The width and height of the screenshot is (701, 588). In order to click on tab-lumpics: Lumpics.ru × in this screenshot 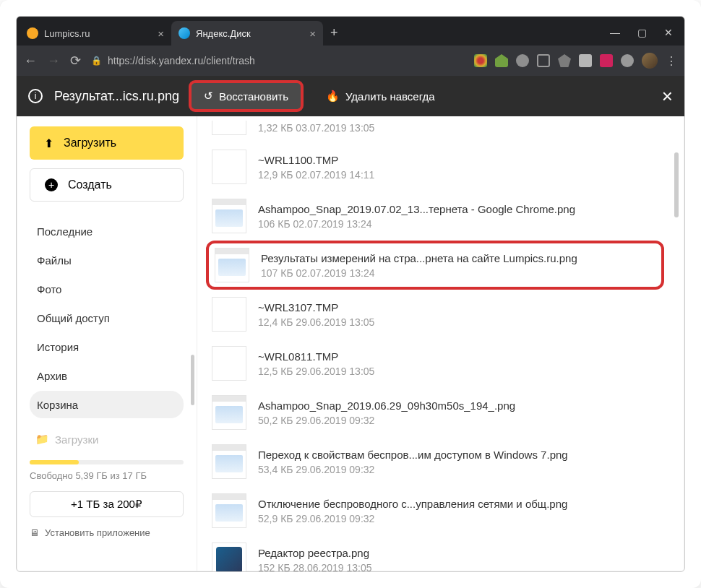, I will do `click(95, 33)`.